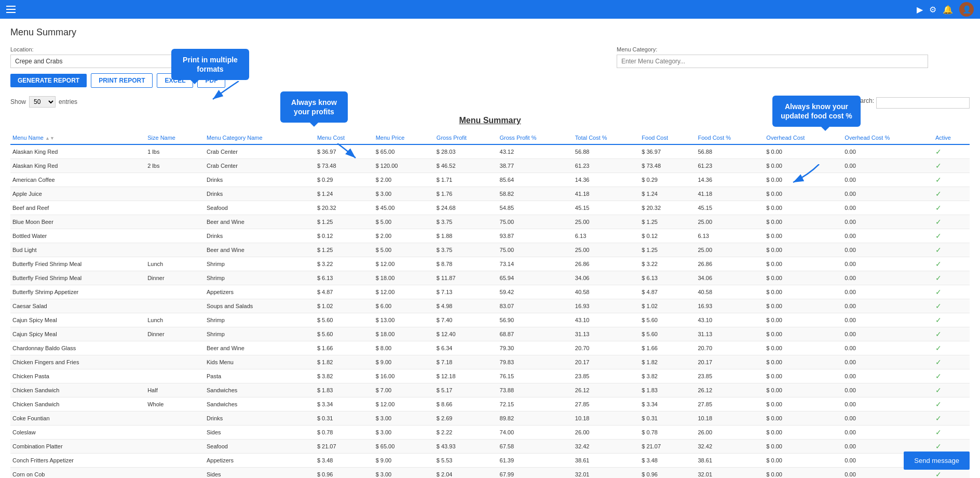 Image resolution: width=980 pixels, height=478 pixels. I want to click on table-cell: Chicken Fingers and Fries, so click(78, 363).